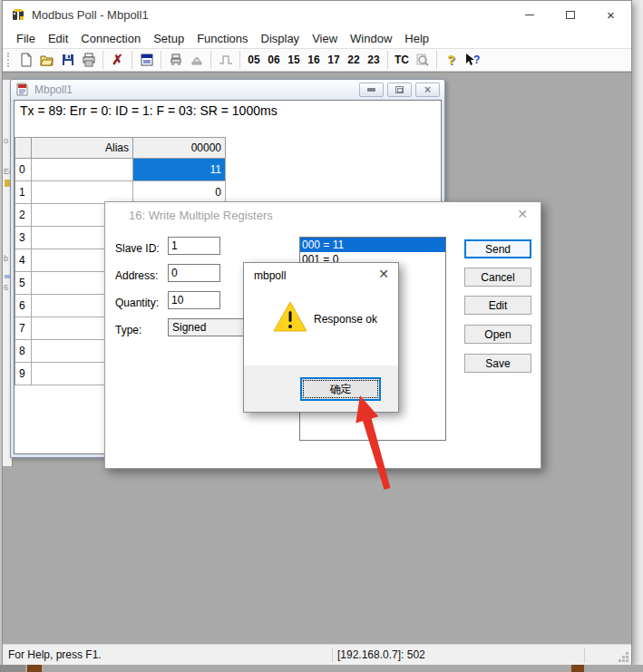  What do you see at coordinates (373, 245) in the screenshot?
I see `list-item-selected: 000 = 11` at bounding box center [373, 245].